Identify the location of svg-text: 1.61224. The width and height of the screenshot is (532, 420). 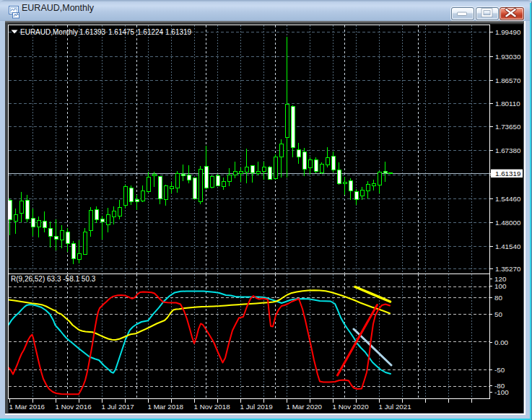
(150, 32).